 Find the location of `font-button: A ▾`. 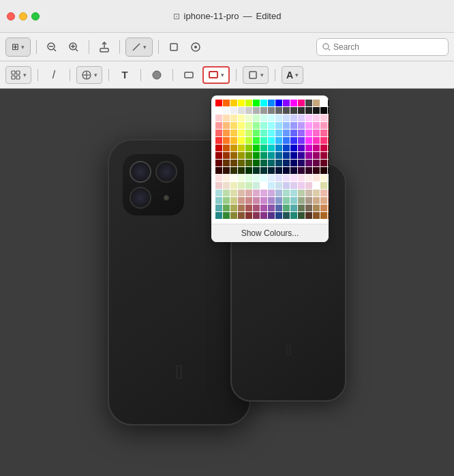

font-button: A ▾ is located at coordinates (292, 75).